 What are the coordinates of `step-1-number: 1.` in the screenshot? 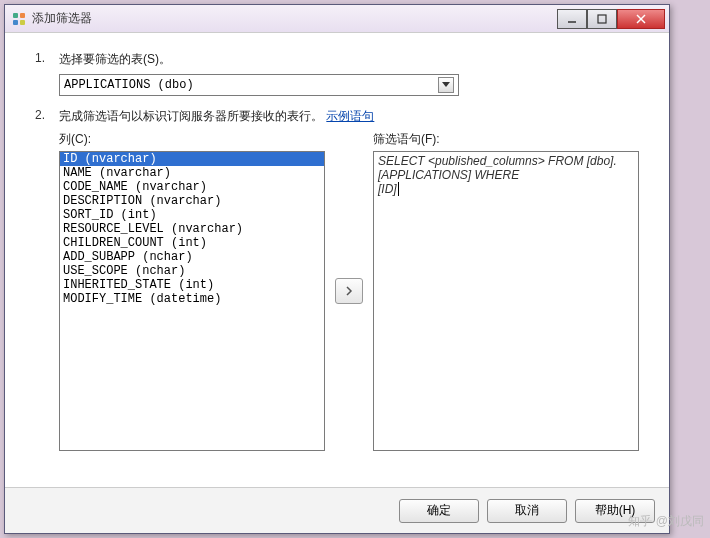 It's located at (47, 74).